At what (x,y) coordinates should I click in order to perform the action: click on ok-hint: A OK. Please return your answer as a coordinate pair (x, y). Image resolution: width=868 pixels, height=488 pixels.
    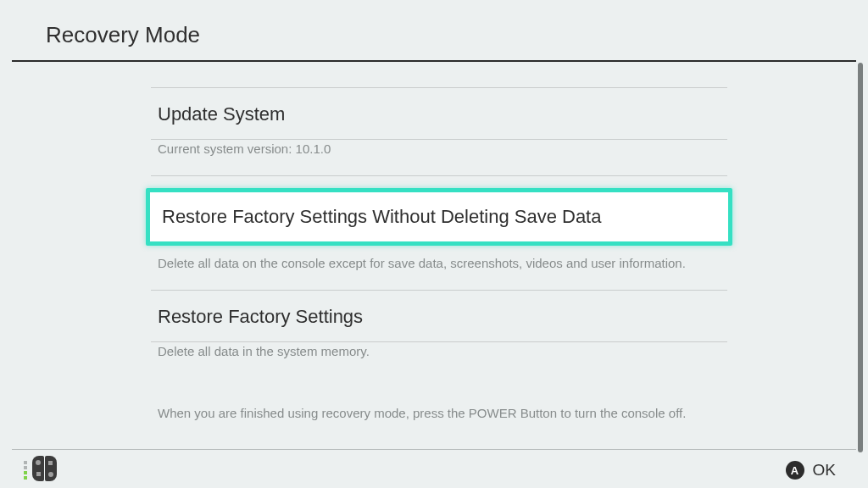
    Looking at the image, I should click on (810, 470).